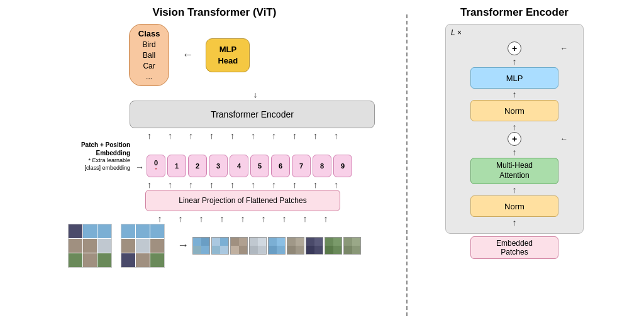 Image resolution: width=644 pixels, height=330 pixels. I want to click on source-image-2-area, so click(145, 246).